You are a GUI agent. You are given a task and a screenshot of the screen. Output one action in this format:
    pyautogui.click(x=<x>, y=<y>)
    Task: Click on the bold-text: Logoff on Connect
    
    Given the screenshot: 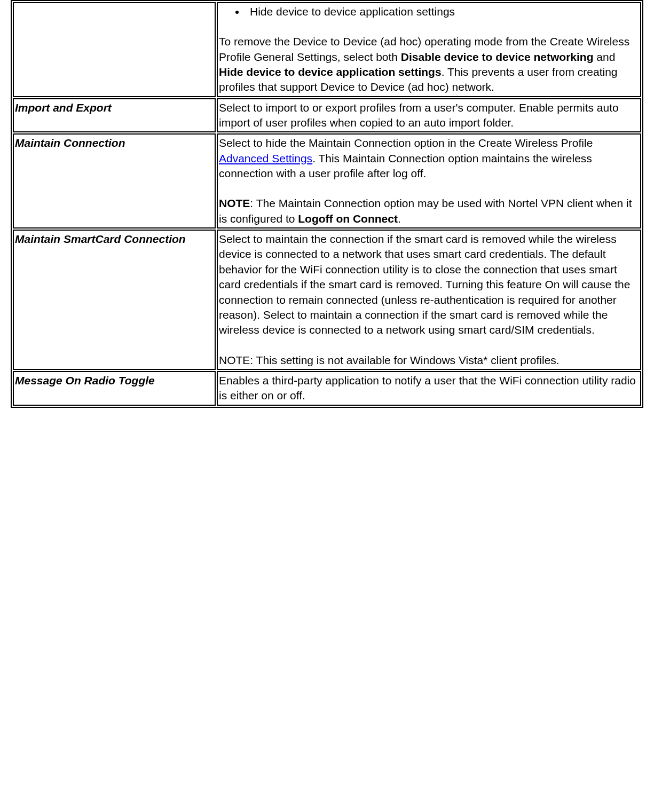 What is the action you would take?
    pyautogui.click(x=348, y=219)
    